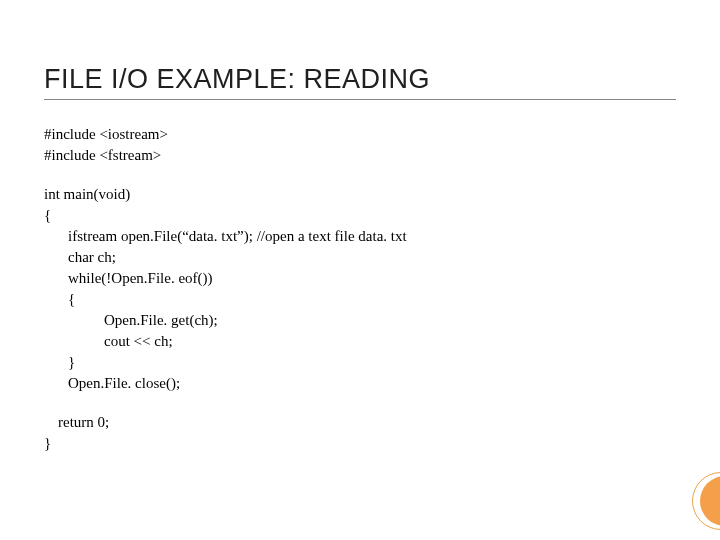 The height and width of the screenshot is (540, 720). What do you see at coordinates (360, 422) in the screenshot?
I see `code-line: return 0;` at bounding box center [360, 422].